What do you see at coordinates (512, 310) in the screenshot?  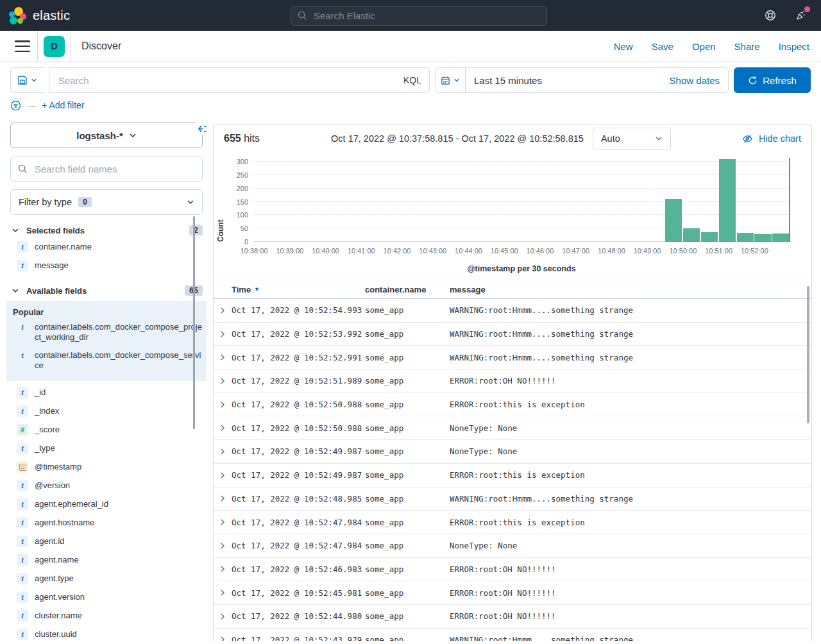 I see `table-row: Oct 17, 2022 @ 10:52:54.993some_appWARNI…` at bounding box center [512, 310].